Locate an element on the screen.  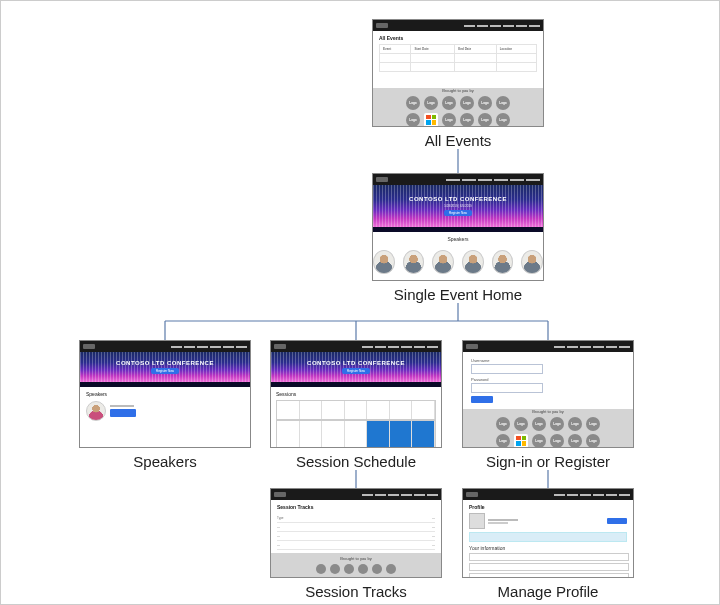
speaker-card is located at coordinates (165, 411).